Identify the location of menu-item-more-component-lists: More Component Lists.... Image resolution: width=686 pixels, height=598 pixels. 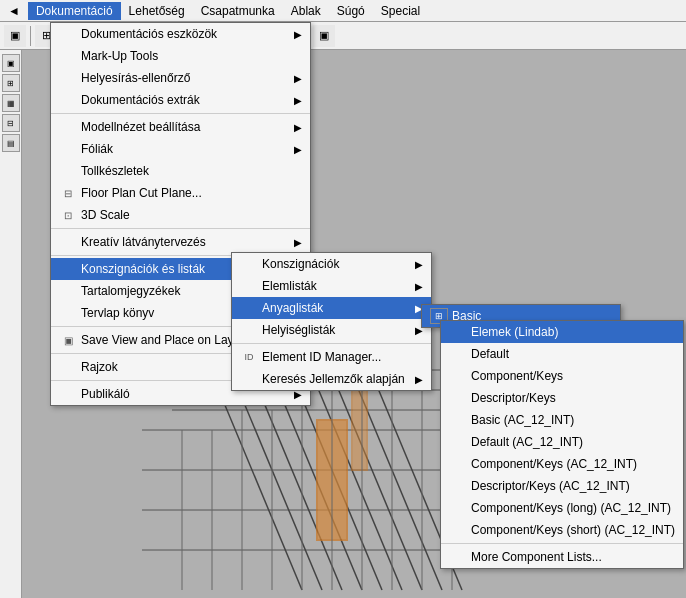
(562, 557).